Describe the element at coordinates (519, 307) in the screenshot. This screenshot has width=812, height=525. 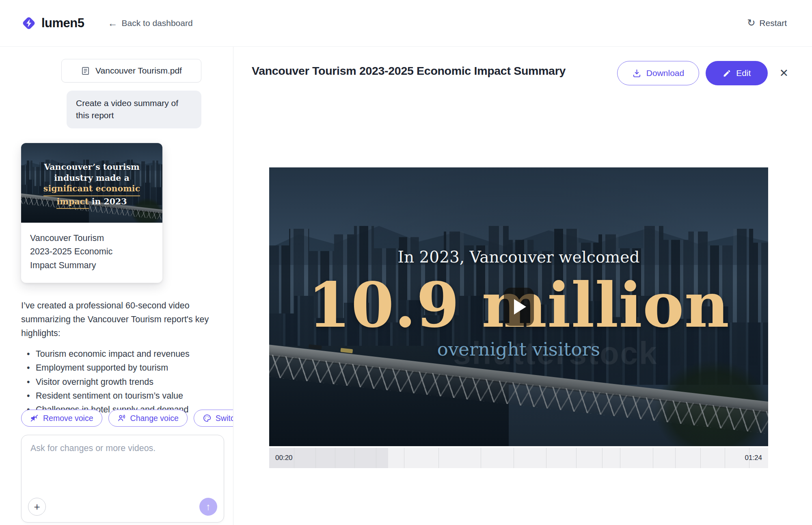
I see `play-button` at that location.